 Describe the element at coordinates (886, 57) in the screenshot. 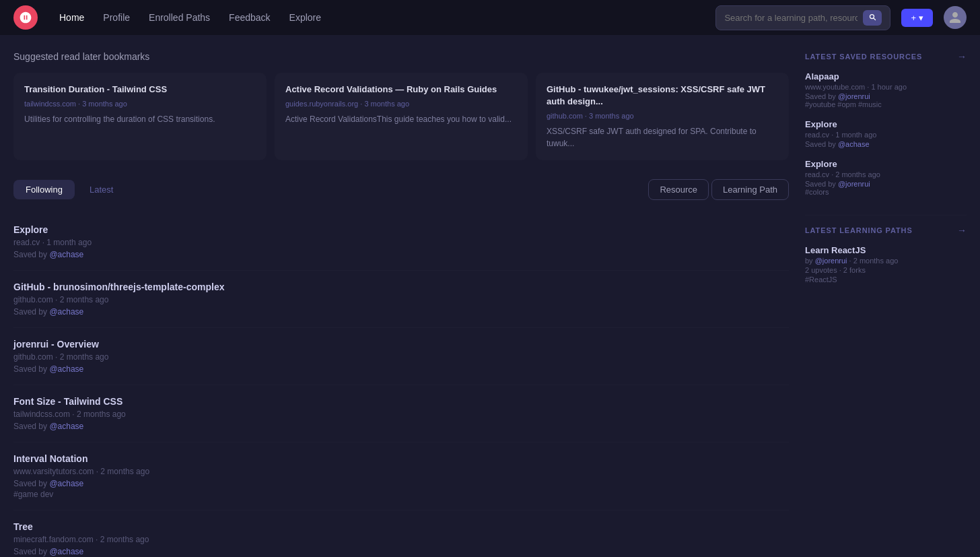

I see `saved-resources-header: LATEST SAVED RESOURCES →` at that location.